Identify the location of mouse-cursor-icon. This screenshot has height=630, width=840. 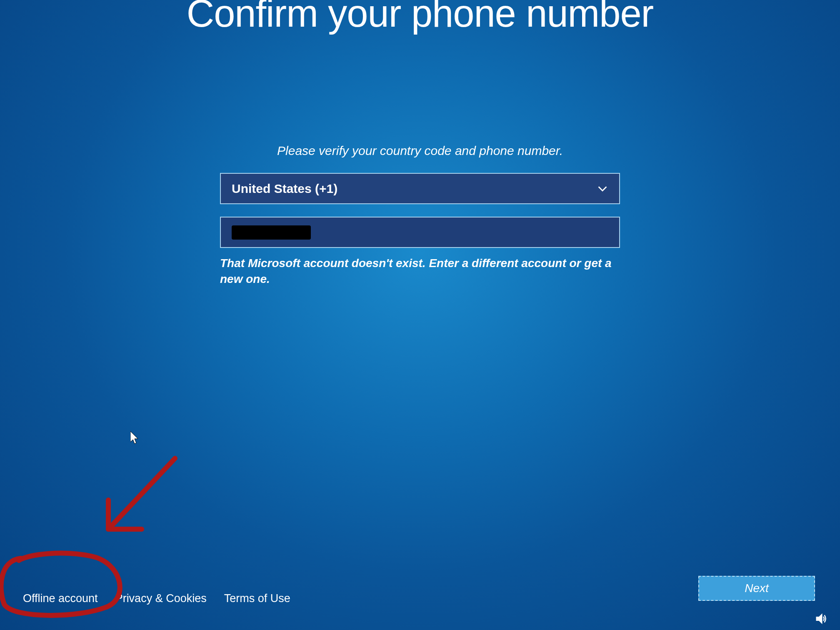
(135, 438).